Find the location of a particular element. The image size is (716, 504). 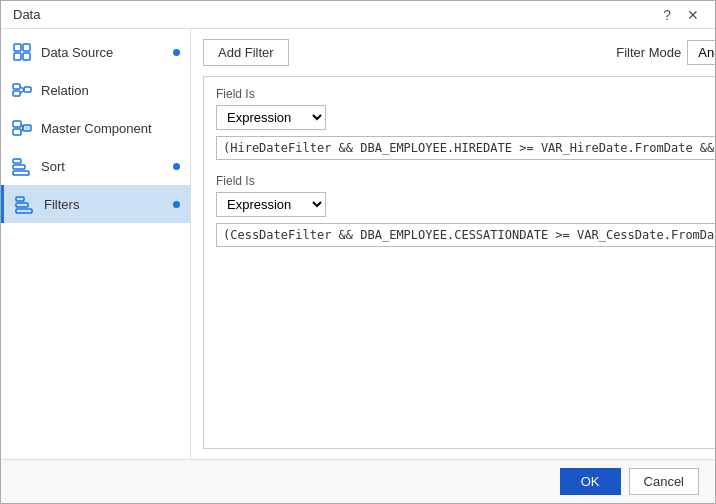

filters-icon is located at coordinates (25, 204).